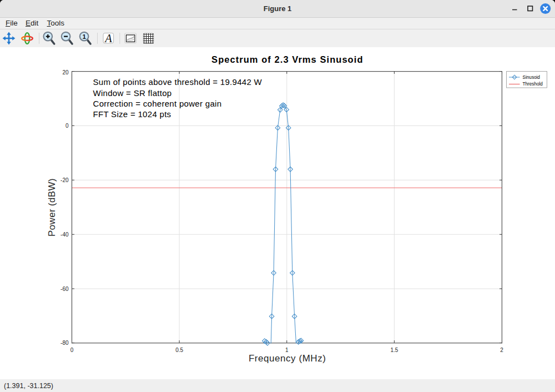 The width and height of the screenshot is (555, 392). I want to click on svg-text: A, so click(108, 38).